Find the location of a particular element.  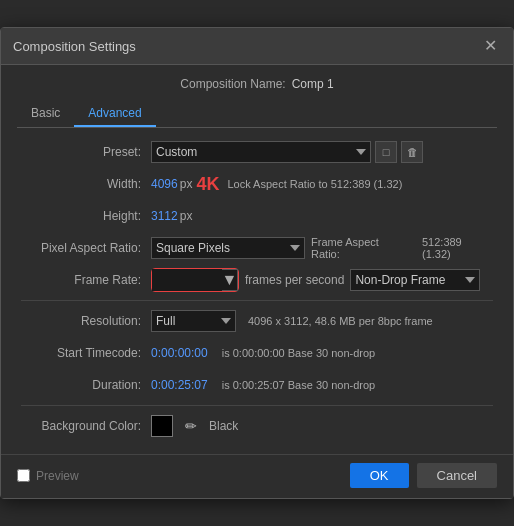

ok-button: OK is located at coordinates (380, 476).